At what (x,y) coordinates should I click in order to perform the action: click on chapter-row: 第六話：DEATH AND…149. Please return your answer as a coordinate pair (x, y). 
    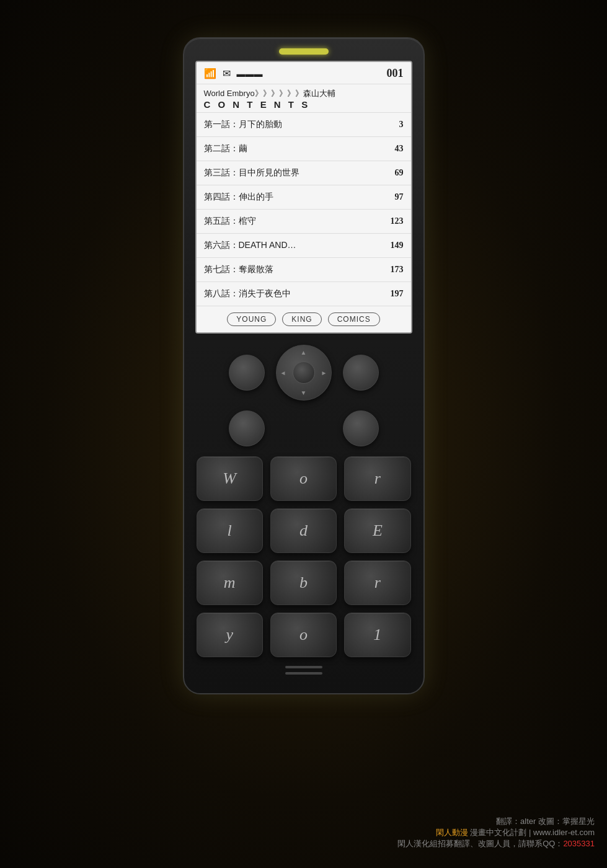
    Looking at the image, I should click on (304, 246).